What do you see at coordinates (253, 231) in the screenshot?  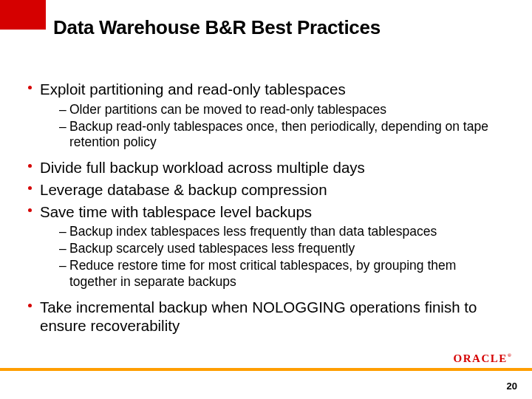 I see `bullet-text: Backup index tablespaces less frequently…` at bounding box center [253, 231].